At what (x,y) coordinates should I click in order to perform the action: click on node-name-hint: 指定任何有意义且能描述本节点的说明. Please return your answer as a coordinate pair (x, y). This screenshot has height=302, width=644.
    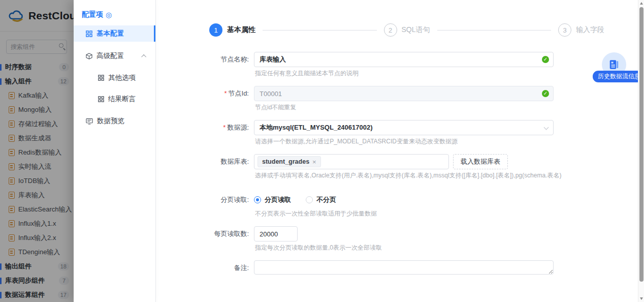
    Looking at the image, I should click on (404, 73).